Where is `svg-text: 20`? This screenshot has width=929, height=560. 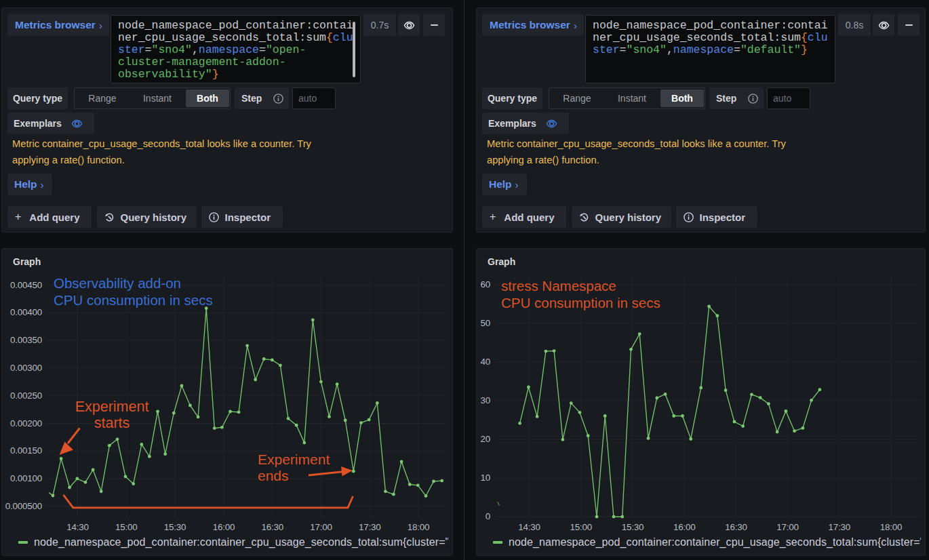
svg-text: 20 is located at coordinates (486, 439).